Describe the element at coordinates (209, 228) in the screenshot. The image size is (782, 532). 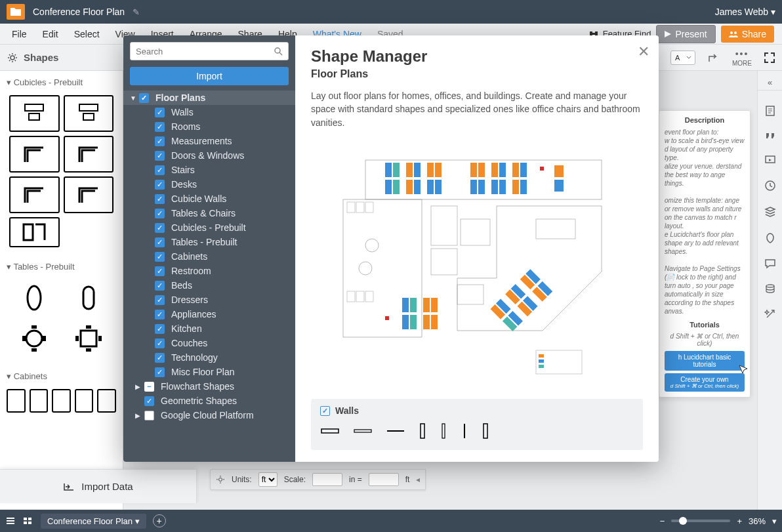
I see `tree-item: ✓Cubicles - Prebuilt` at that location.